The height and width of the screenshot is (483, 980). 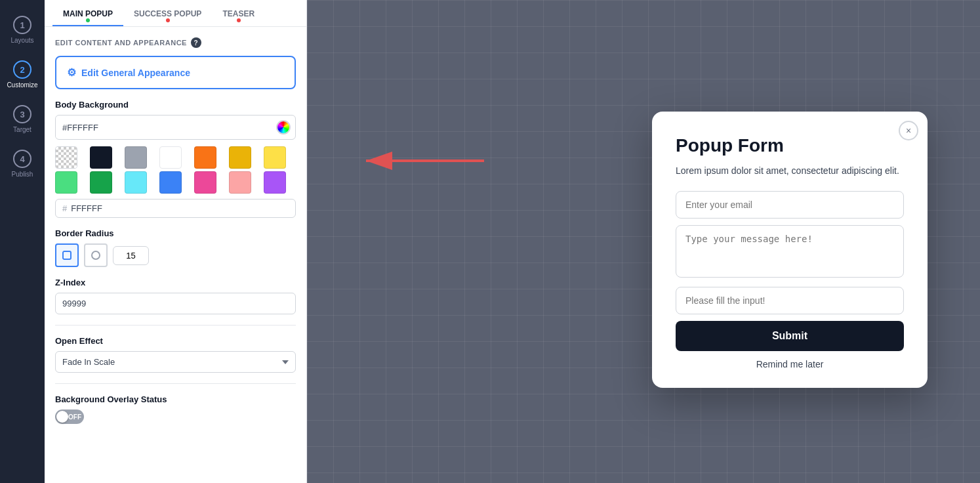 I want to click on color-swatches, so click(x=176, y=170).